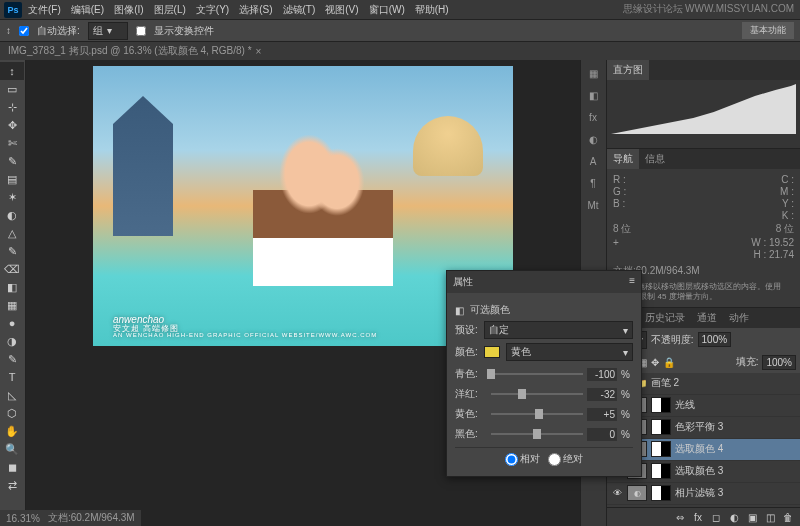  What do you see at coordinates (739, 318) in the screenshot?
I see `tab-actions: 动作` at bounding box center [739, 318].